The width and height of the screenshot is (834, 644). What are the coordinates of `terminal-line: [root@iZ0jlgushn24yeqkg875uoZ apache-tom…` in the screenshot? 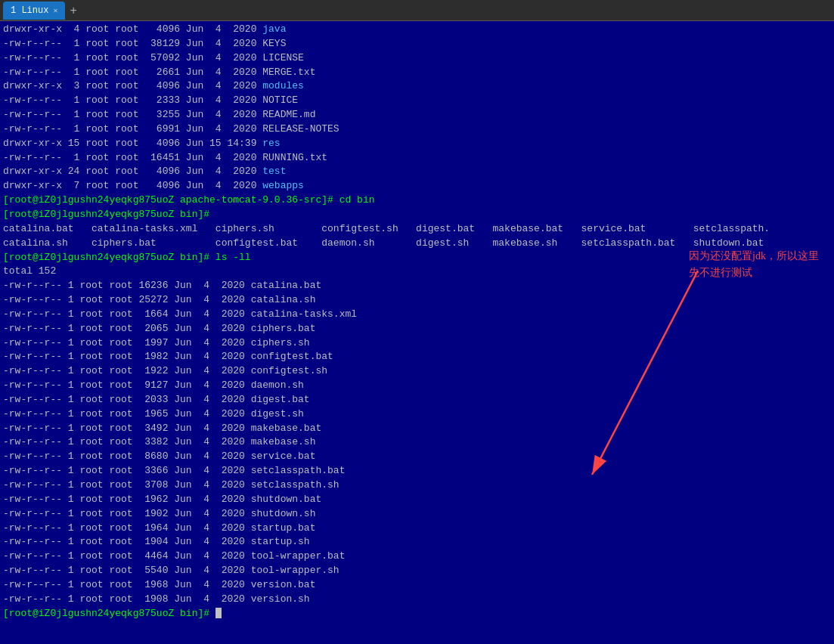 It's located at (417, 201).